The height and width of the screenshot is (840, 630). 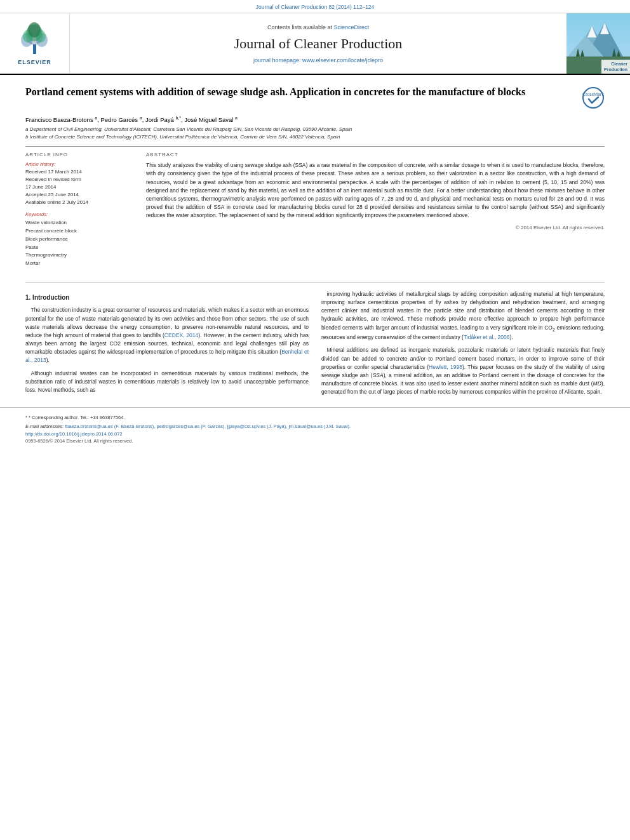 I want to click on article-info-heading: ARTICLE INFO, so click(x=79, y=155).